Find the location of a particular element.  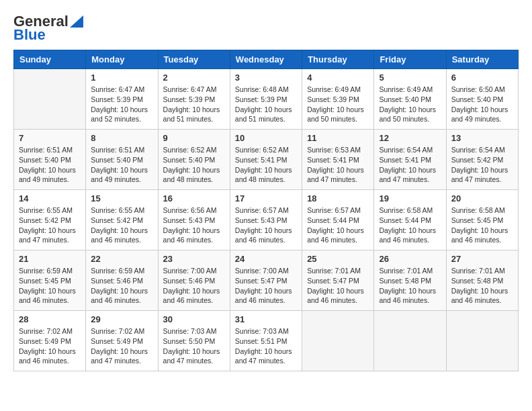

calendar-week-row: 1Sunrise: 6:47 AM Sunset: 5:39 PM Daylig… is located at coordinates (266, 99).